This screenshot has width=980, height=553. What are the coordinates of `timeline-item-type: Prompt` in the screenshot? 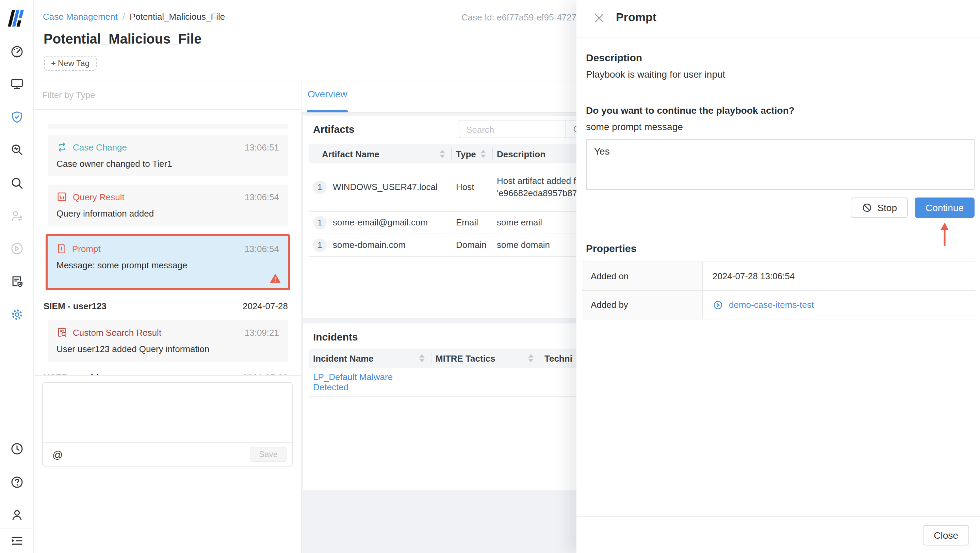 It's located at (87, 249).